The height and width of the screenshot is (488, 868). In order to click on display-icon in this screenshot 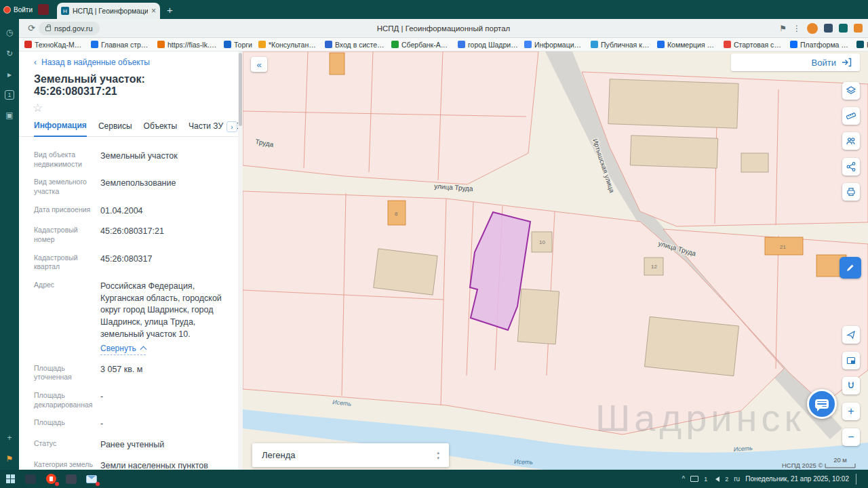, I will do `click(694, 479)`.